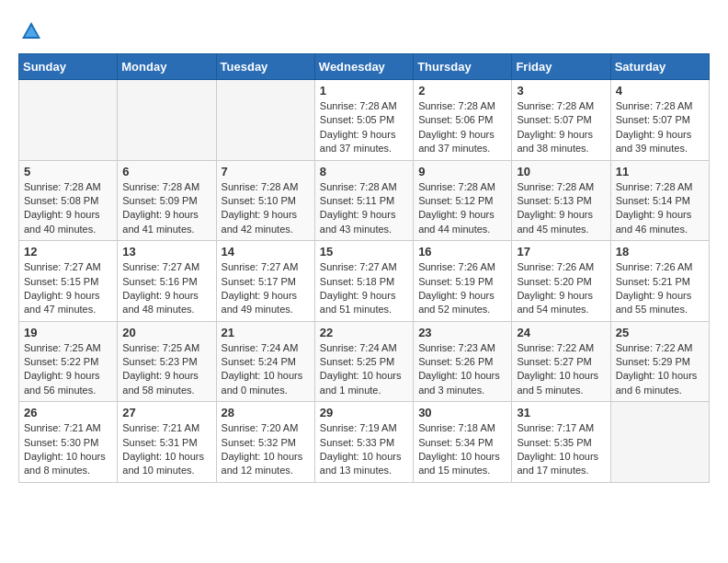 This screenshot has height=563, width=728. What do you see at coordinates (660, 90) in the screenshot?
I see `day-number: 4` at bounding box center [660, 90].